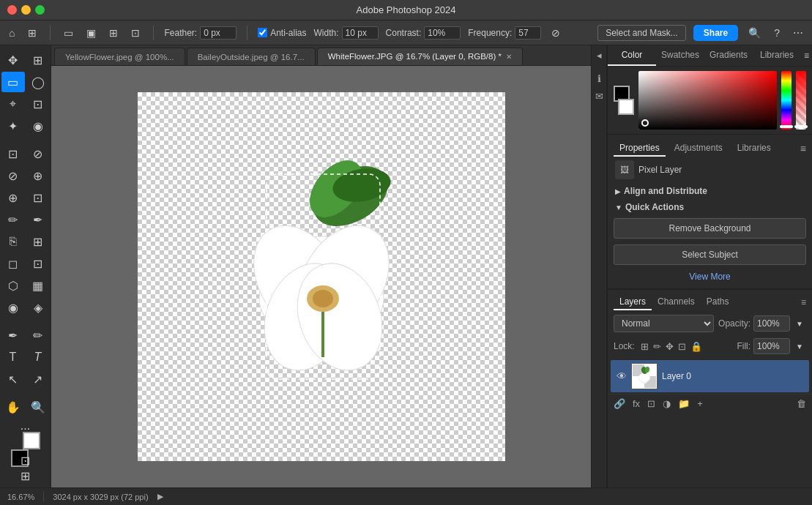  Describe the element at coordinates (12, 33) in the screenshot. I see `home-icon: ⌂` at that location.